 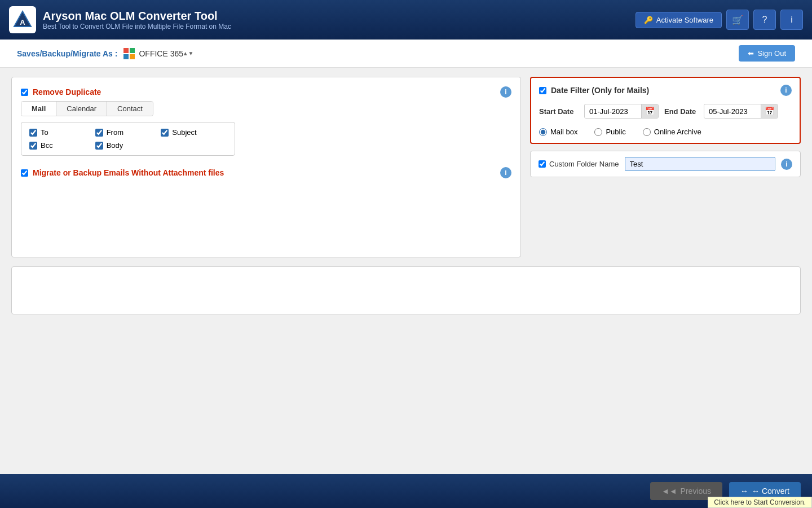 What do you see at coordinates (184, 132) in the screenshot?
I see `subject-label: Subject` at bounding box center [184, 132].